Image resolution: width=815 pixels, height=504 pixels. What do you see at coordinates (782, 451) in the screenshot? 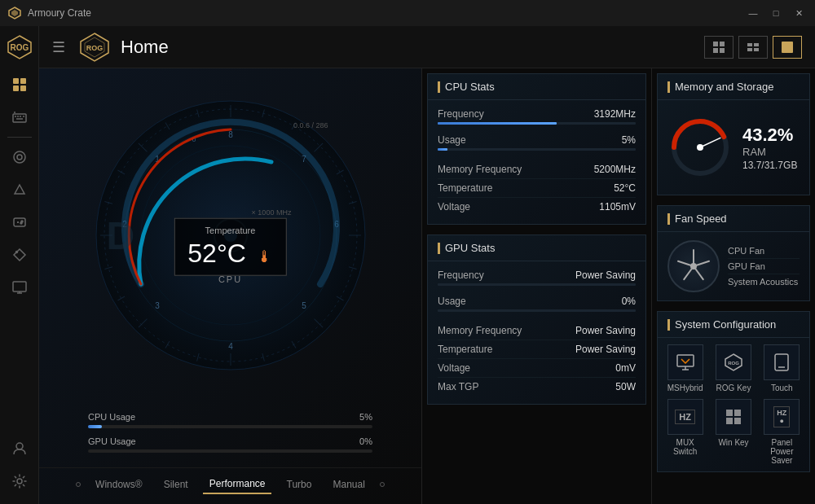
I see `panel-power-saver-label: Panel Power Saver` at bounding box center [782, 451].